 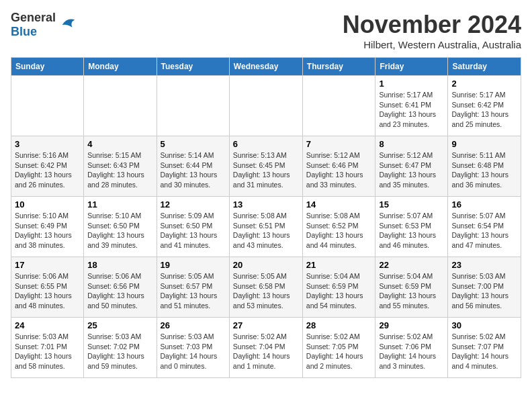 I want to click on calendar-cell: 27Sunrise: 5:02 AM Sunset: 7:04 PM Dayli…, so click(x=266, y=348).